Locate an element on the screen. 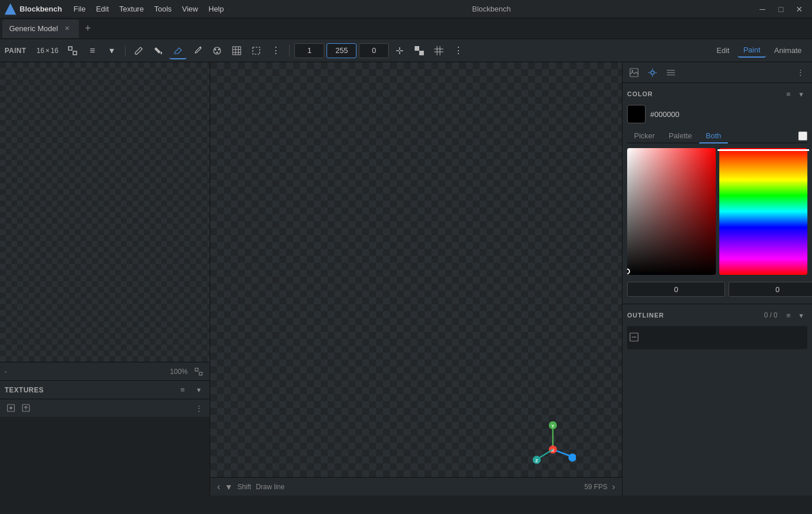 The image size is (812, 514). color-hex-value: #000000 is located at coordinates (665, 114).